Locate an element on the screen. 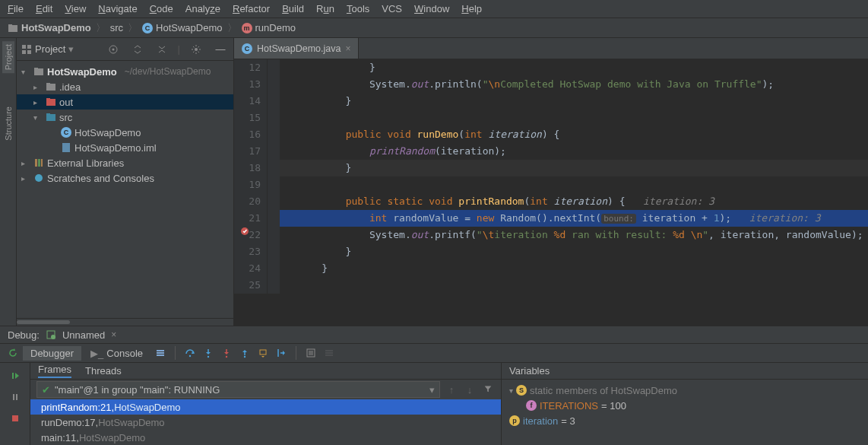 The width and height of the screenshot is (868, 445). variable-static-group: ▾ S static members of HotSwapDemo is located at coordinates (685, 390).